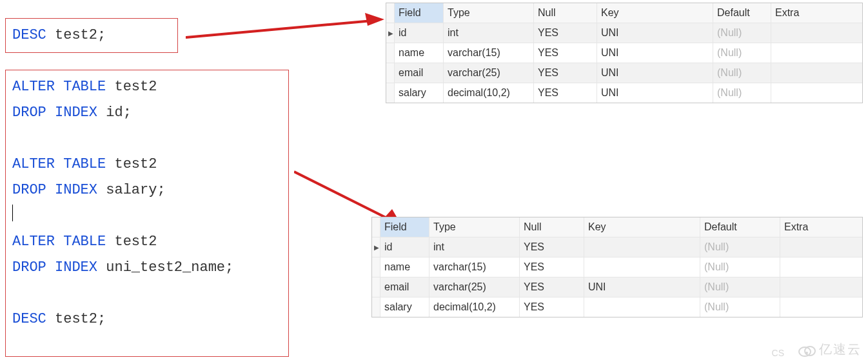 The height and width of the screenshot is (362, 868). Describe the element at coordinates (405, 248) in the screenshot. I see `cell-field: id` at that location.